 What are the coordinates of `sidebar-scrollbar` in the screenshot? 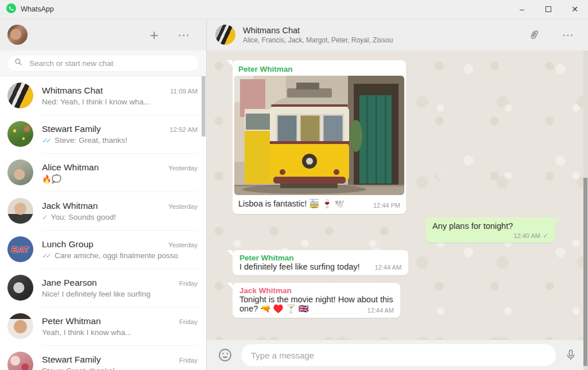 It's located at (203, 107).